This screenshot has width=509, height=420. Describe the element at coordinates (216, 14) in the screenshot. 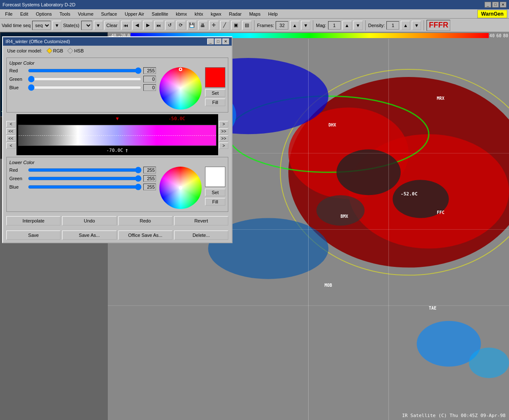

I see `menu-kgwx: kgwx` at that location.